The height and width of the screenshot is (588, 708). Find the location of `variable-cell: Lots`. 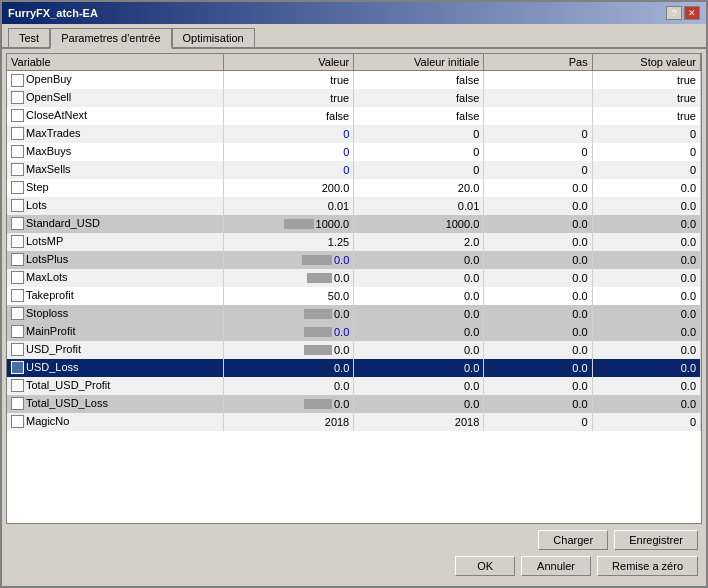

variable-cell: Lots is located at coordinates (116, 206).